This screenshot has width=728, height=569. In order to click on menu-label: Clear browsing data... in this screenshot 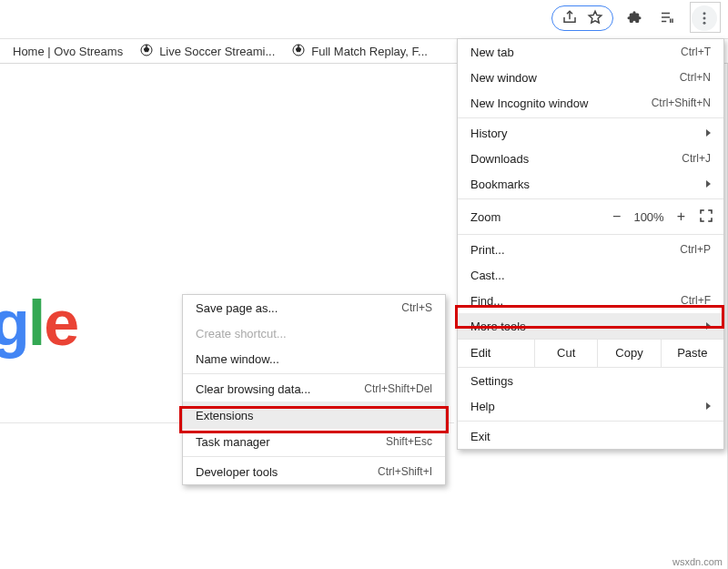, I will do `click(253, 390)`.